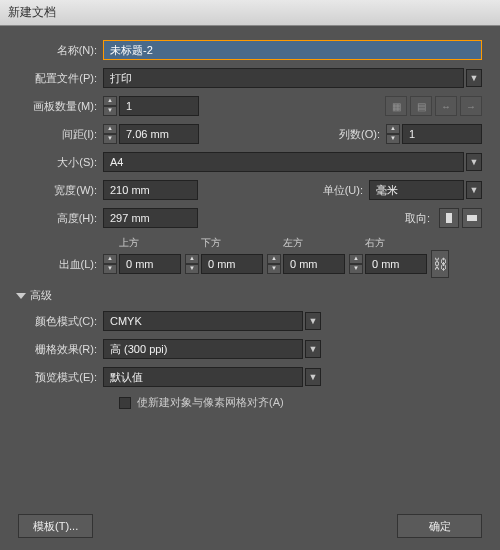  What do you see at coordinates (210, 402) in the screenshot?
I see `align-pixel-grid-label: 使新建对象与像素网格对齐(A)` at bounding box center [210, 402].